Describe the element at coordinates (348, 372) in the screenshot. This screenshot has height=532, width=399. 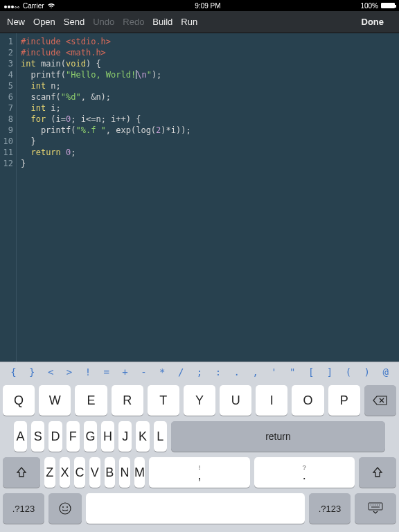
I see `sym-key: (` at that location.